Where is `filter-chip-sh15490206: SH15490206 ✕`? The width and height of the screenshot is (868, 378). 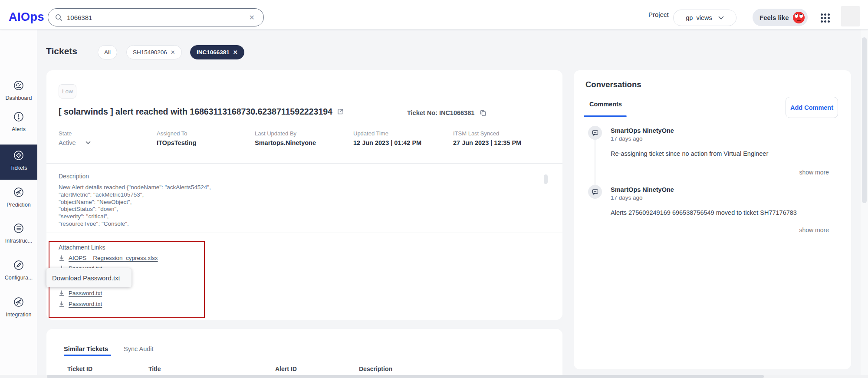 filter-chip-sh15490206: SH15490206 ✕ is located at coordinates (154, 52).